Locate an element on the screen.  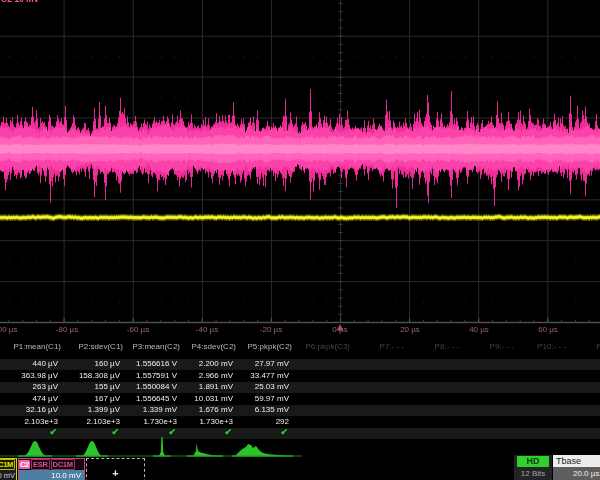
measure-cell-min: 25.03 mV is located at coordinates (272, 386).